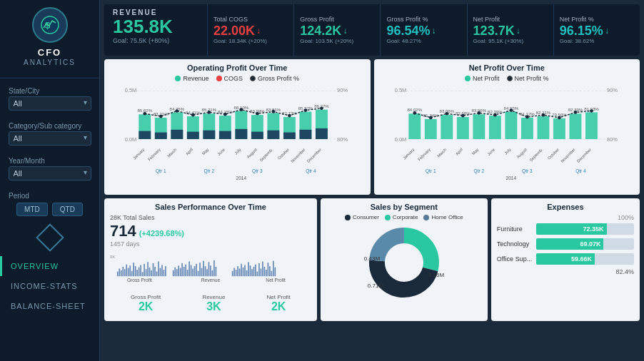 This screenshot has width=644, height=361. I want to click on svg-text: December, so click(314, 156).